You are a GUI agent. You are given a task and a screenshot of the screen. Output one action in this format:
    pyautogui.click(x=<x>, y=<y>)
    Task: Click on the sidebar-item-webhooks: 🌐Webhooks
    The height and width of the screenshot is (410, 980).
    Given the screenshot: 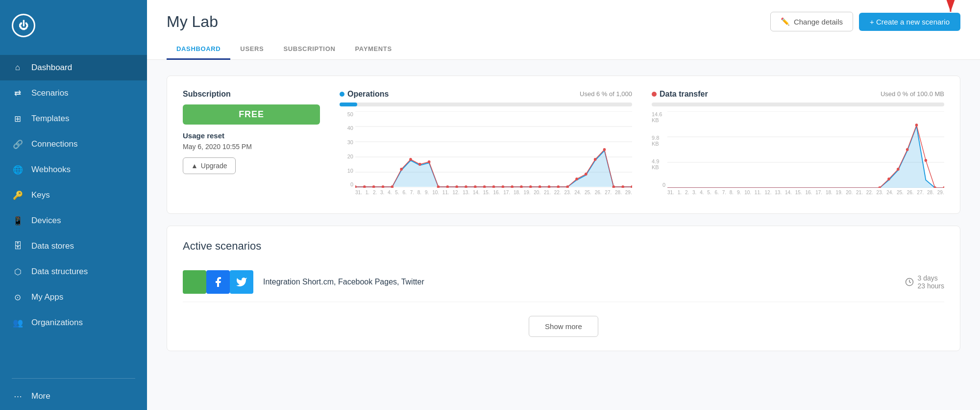 What is the action you would take?
    pyautogui.click(x=74, y=170)
    